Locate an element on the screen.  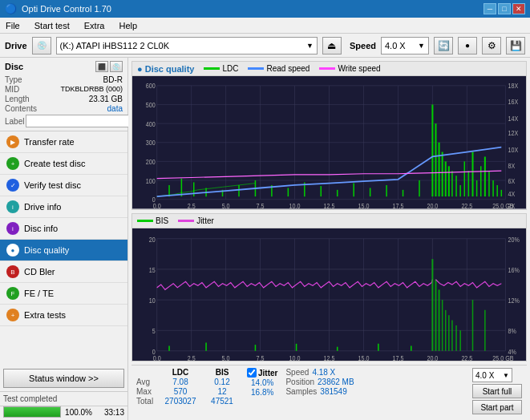
progress-fill is located at coordinates (32, 412).